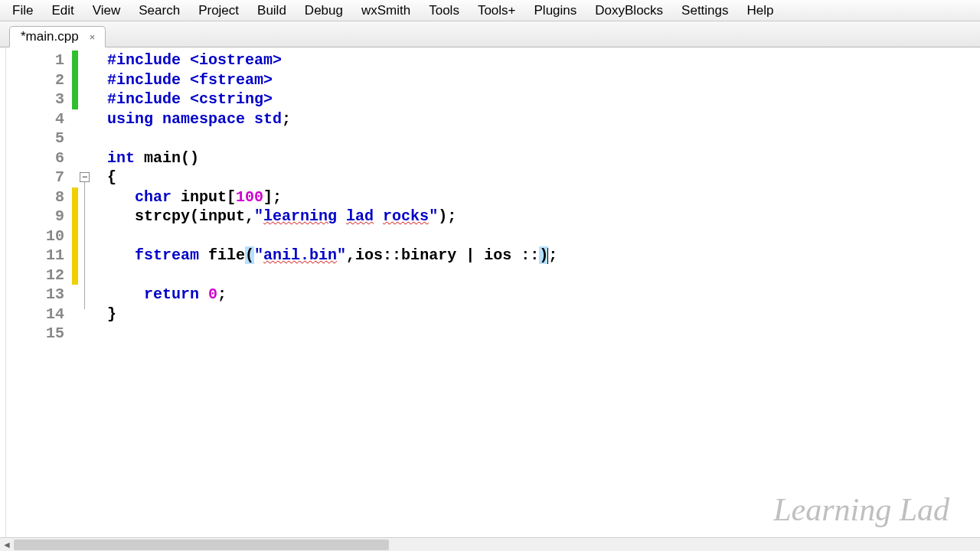  I want to click on menu-edit: Edit, so click(63, 11).